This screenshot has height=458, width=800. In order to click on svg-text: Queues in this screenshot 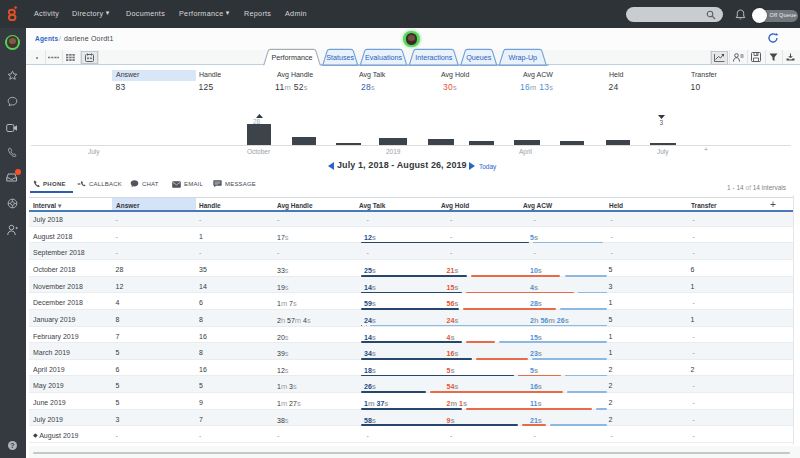, I will do `click(479, 58)`.